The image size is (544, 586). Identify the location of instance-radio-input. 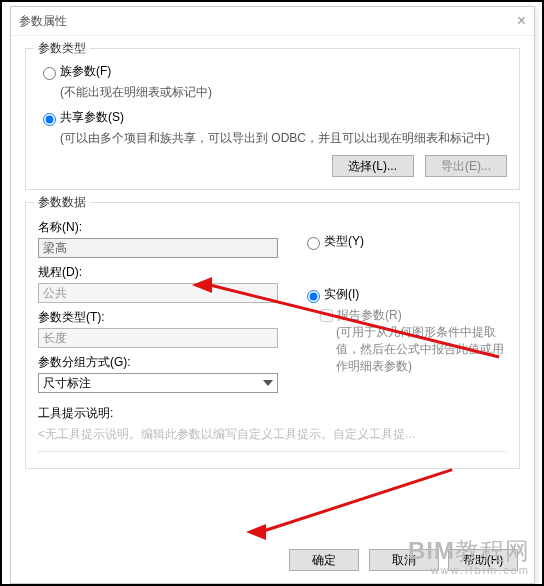
(314, 296).